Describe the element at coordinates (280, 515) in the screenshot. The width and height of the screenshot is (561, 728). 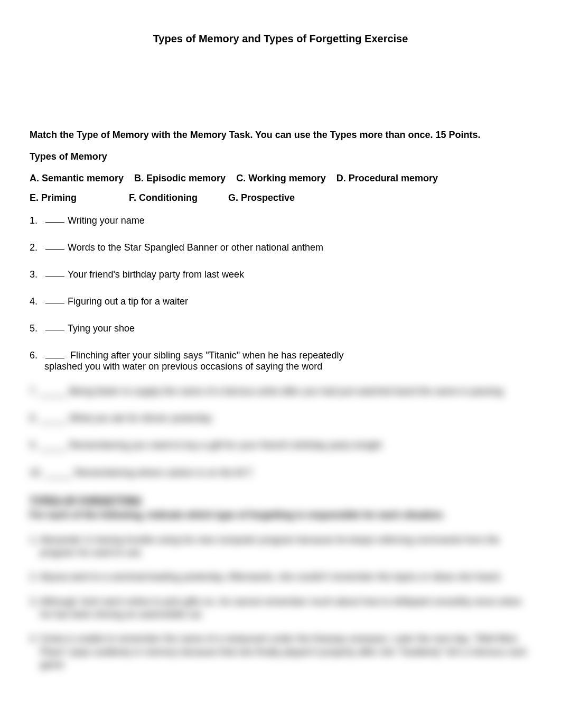
I see `blurred-subheading: For each of the following, indicate whic…` at that location.